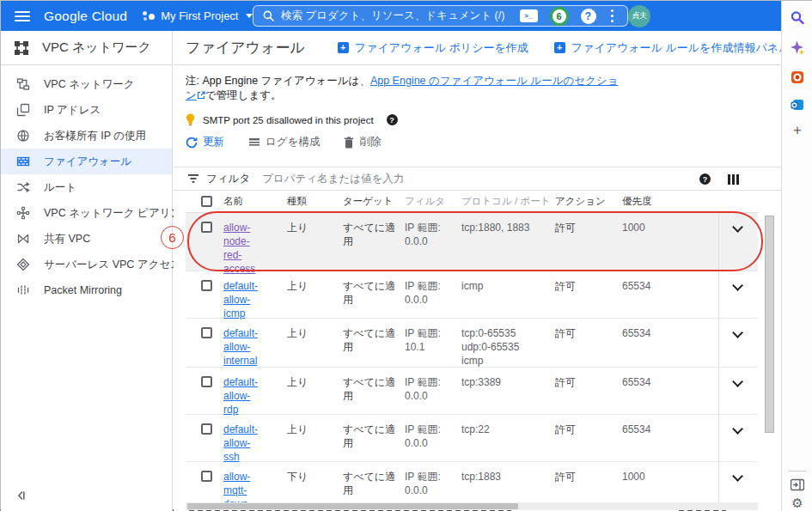  Describe the element at coordinates (86, 84) in the screenshot. I see `sidebar-item-vpc-networks: VPC ネットワーク` at that location.